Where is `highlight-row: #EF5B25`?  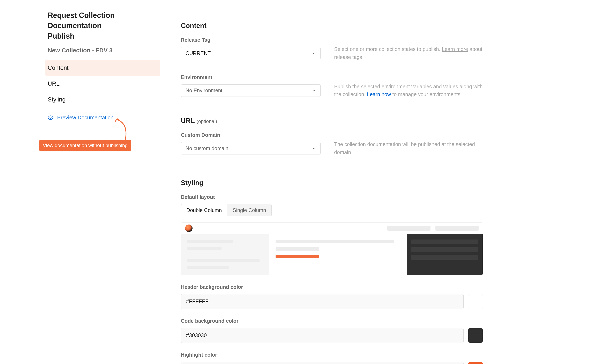
highlight-row: #EF5B25 is located at coordinates (332, 363).